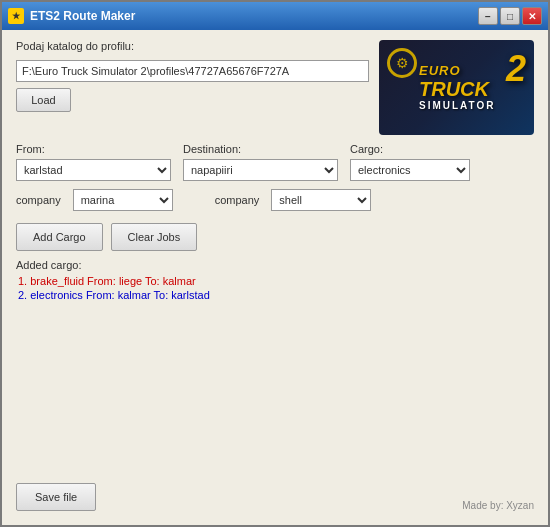 The width and height of the screenshot is (550, 527). I want to click on company-dest-label: company, so click(238, 200).